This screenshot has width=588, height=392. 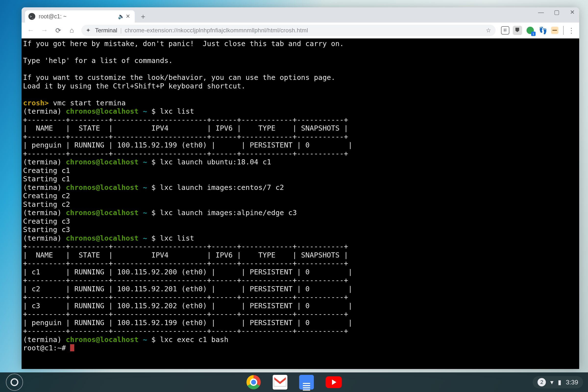 What do you see at coordinates (300, 15) in the screenshot?
I see `tab-strip: >_ root@c1: ~ 🔈 ✕ ＋ — ▢ ✕` at bounding box center [300, 15].